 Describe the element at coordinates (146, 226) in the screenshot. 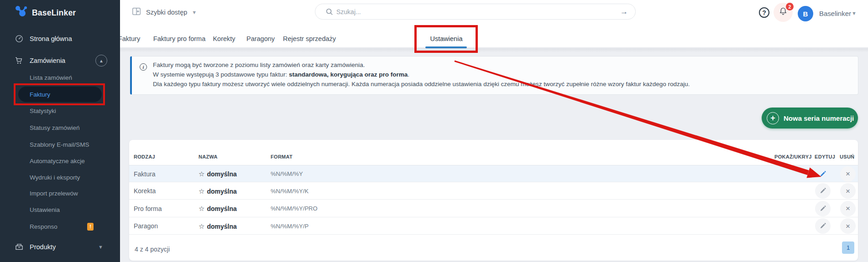

I see `cell-rodzaj: Paragon` at that location.